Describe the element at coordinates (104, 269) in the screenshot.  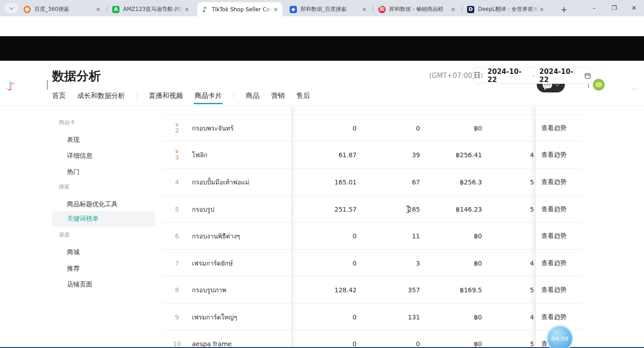
I see `sidebar-item-2-1: 推荐` at that location.